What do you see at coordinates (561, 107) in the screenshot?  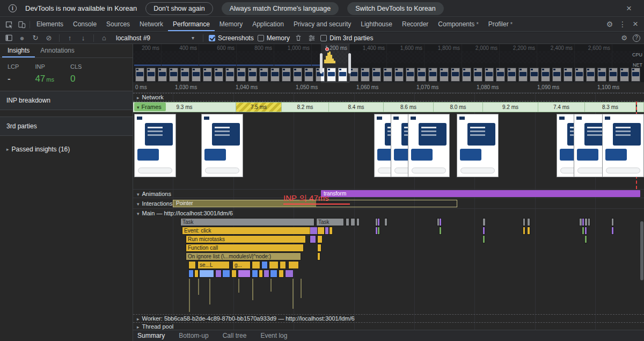 I see `frame-duration-cell: 7.4 ms` at bounding box center [561, 107].